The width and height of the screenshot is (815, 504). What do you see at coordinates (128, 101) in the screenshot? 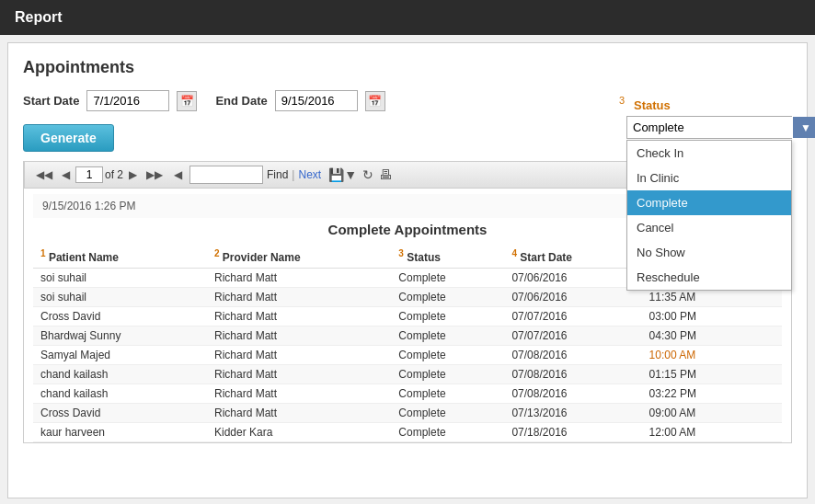
I see `start-date-input` at bounding box center [128, 101].